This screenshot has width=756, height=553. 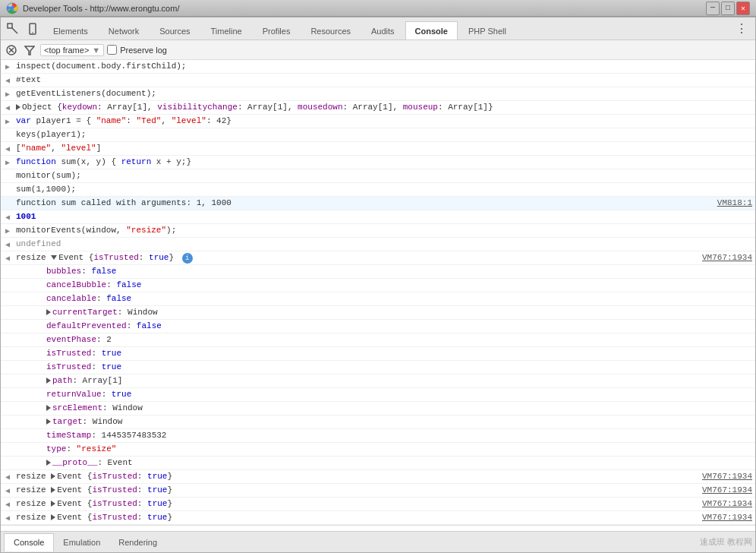 What do you see at coordinates (82, 542) in the screenshot?
I see `bottom-tab-emulation: Emulation` at bounding box center [82, 542].